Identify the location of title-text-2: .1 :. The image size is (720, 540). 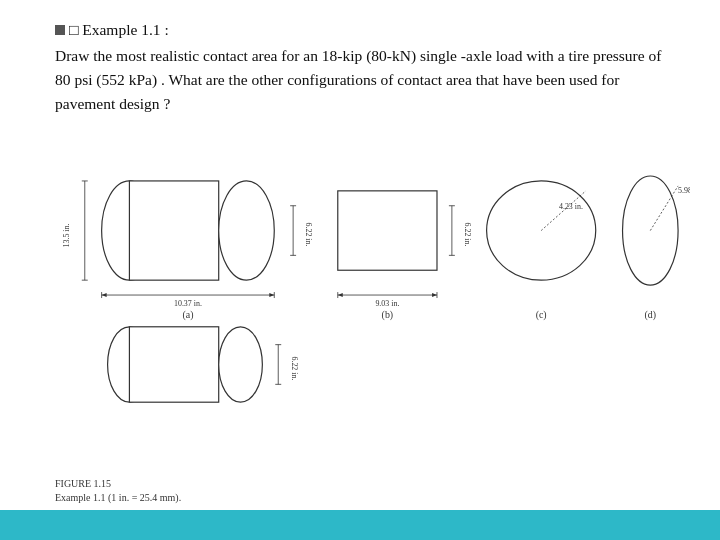
(159, 30).